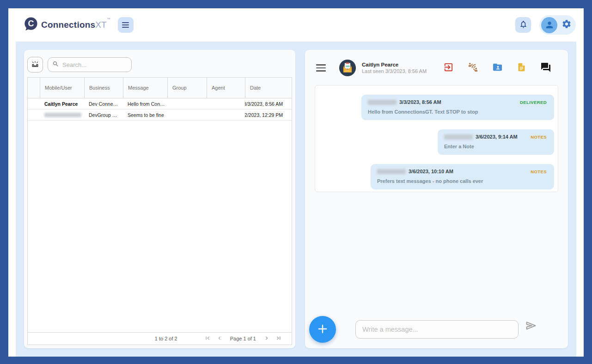  Describe the element at coordinates (187, 88) in the screenshot. I see `column-header-group: Group` at that location.